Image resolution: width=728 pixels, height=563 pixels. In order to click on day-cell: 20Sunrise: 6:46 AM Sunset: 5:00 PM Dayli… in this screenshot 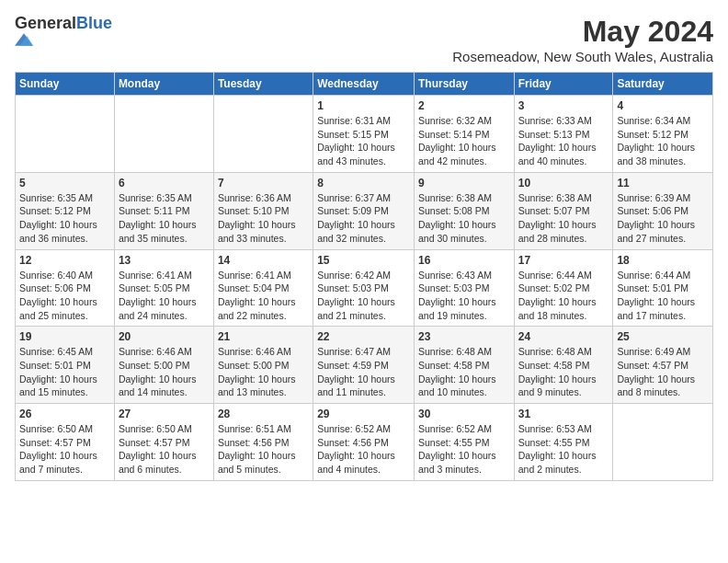, I will do `click(164, 365)`.